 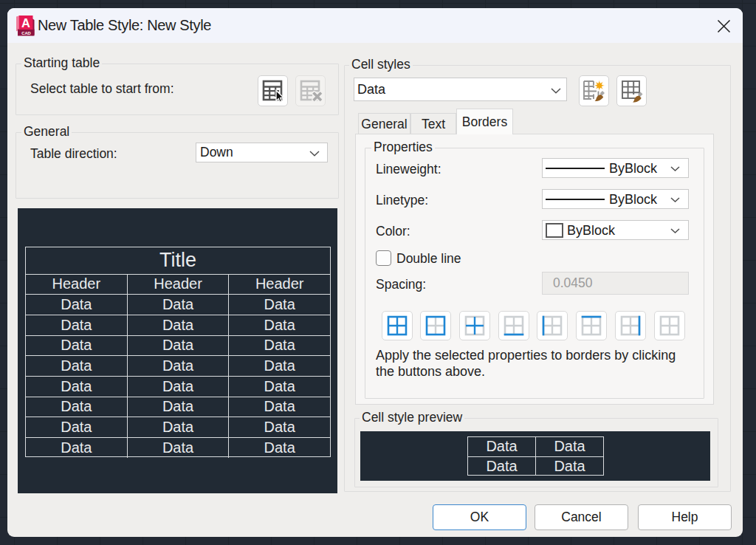 What do you see at coordinates (27, 33) in the screenshot?
I see `svg-text: CAD` at bounding box center [27, 33].